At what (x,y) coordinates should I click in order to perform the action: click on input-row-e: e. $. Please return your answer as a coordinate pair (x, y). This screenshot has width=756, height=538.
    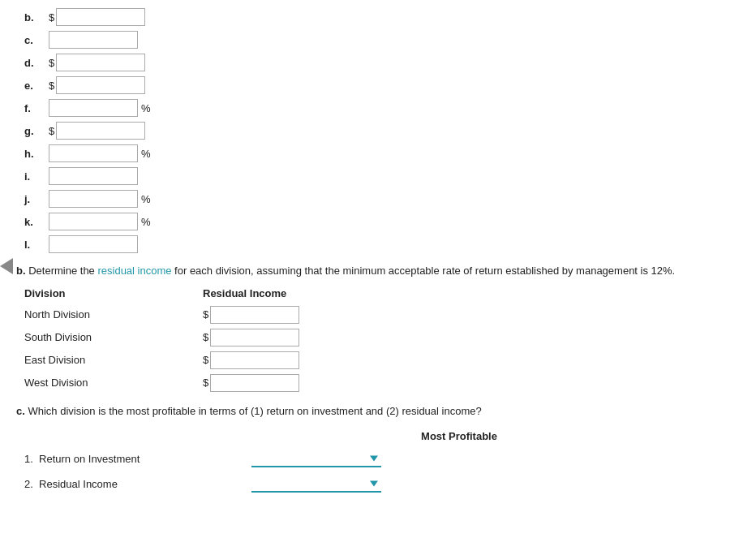
    Looking at the image, I should click on (378, 85).